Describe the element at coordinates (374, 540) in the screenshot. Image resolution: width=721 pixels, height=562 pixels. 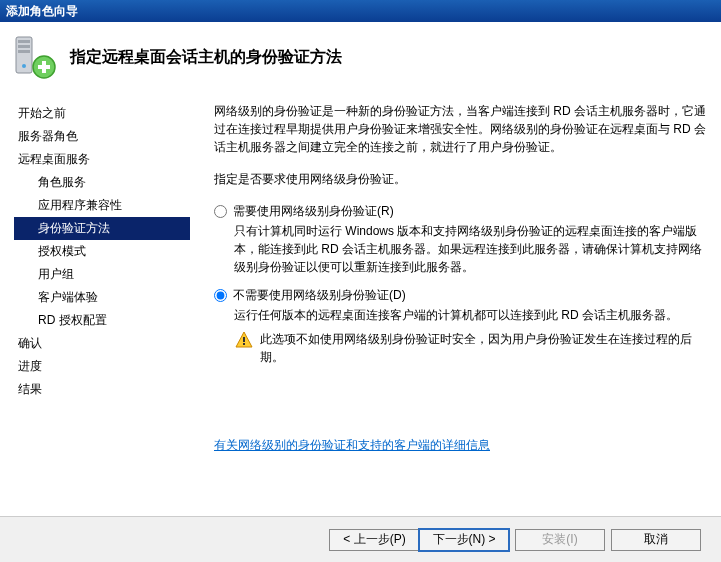
I see `prev-button: < 上一步(P)` at that location.